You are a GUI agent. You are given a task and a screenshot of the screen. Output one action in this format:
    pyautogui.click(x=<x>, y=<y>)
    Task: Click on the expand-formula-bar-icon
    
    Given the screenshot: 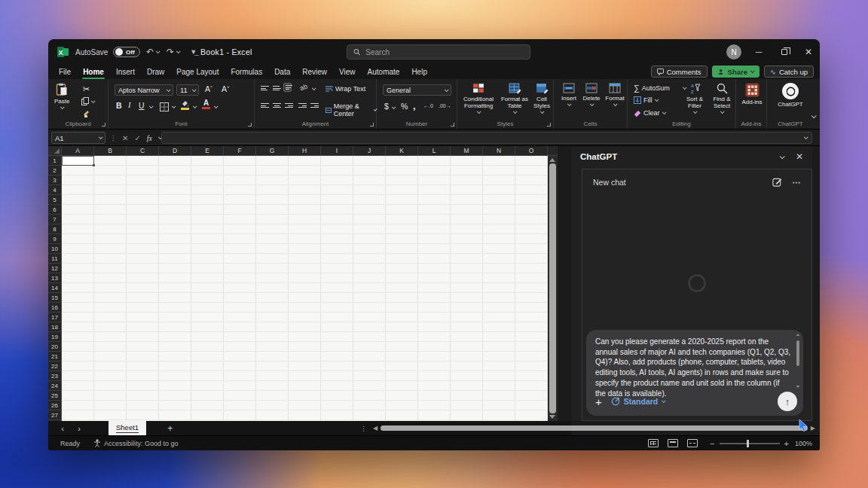 What is the action you would take?
    pyautogui.click(x=806, y=137)
    